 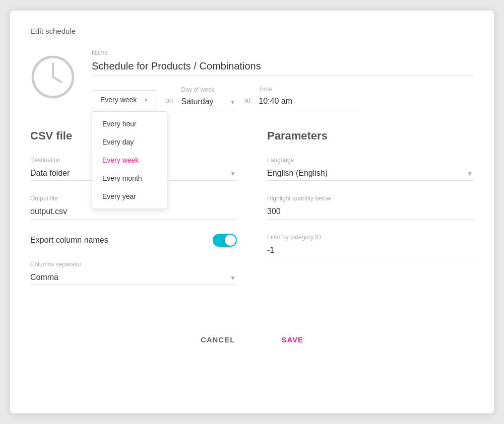 What do you see at coordinates (370, 174) in the screenshot?
I see `language-select-wrapper: English (English) ▼` at bounding box center [370, 174].